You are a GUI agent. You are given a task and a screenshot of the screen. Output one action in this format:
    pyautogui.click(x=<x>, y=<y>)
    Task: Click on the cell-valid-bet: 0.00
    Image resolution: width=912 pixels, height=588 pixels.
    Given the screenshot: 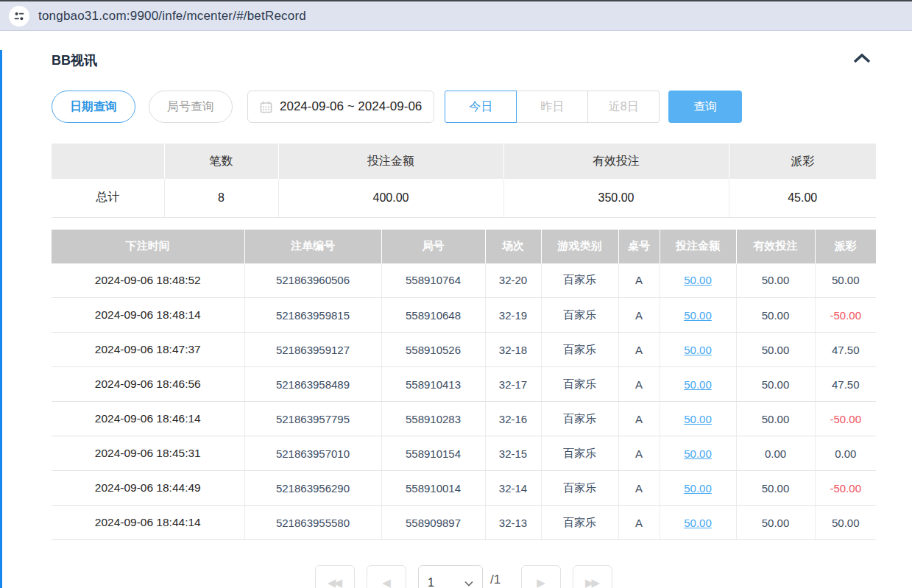 What is the action you would take?
    pyautogui.click(x=776, y=453)
    